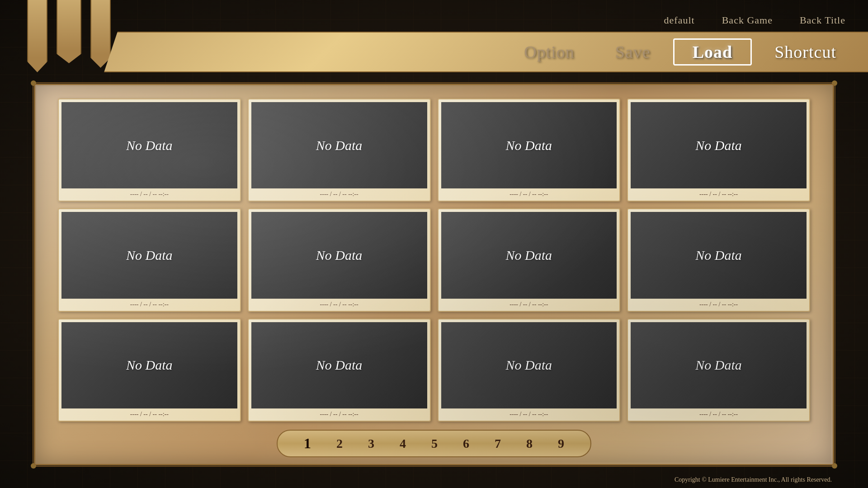 This screenshot has height=488, width=868. Describe the element at coordinates (719, 145) in the screenshot. I see `no-data-label-4: No Data` at that location.